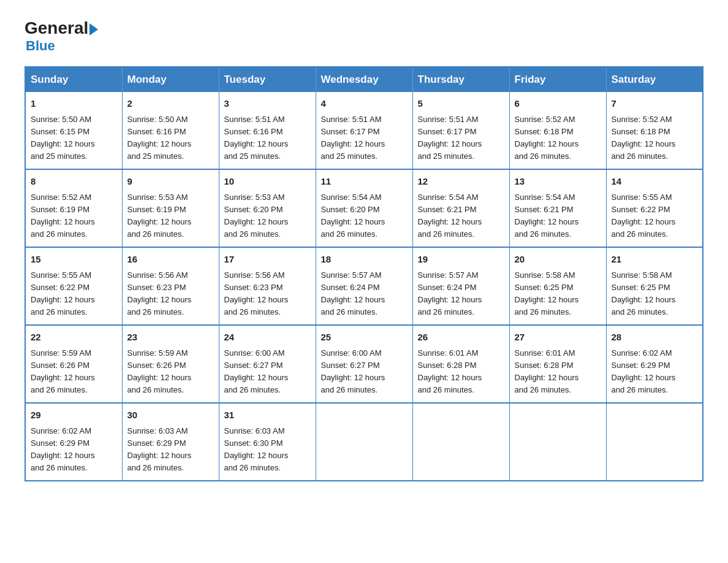  Describe the element at coordinates (267, 442) in the screenshot. I see `calendar-day-cell: 31 Sunrise: 6:03 AMSunset: 6:30 PMDaylig…` at that location.